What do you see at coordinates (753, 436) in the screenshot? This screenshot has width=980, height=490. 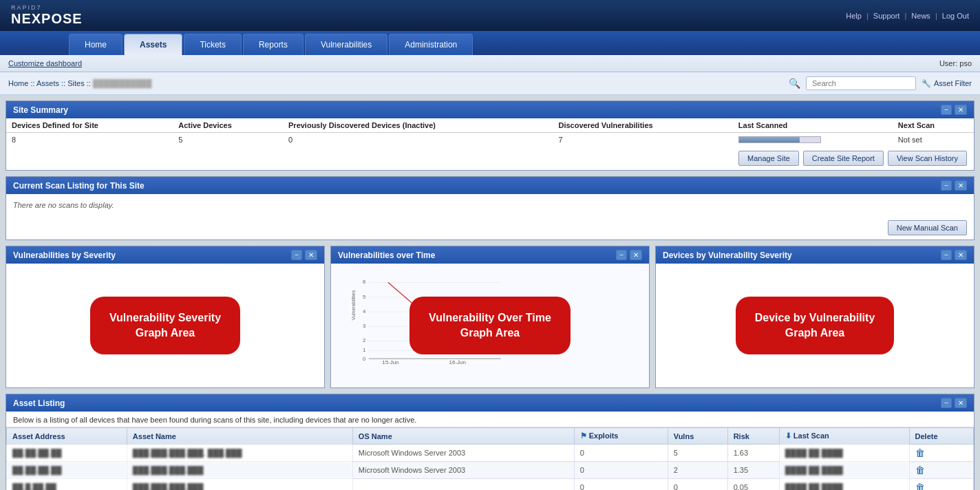 I see `asset-col-risk: Risk` at bounding box center [753, 436].